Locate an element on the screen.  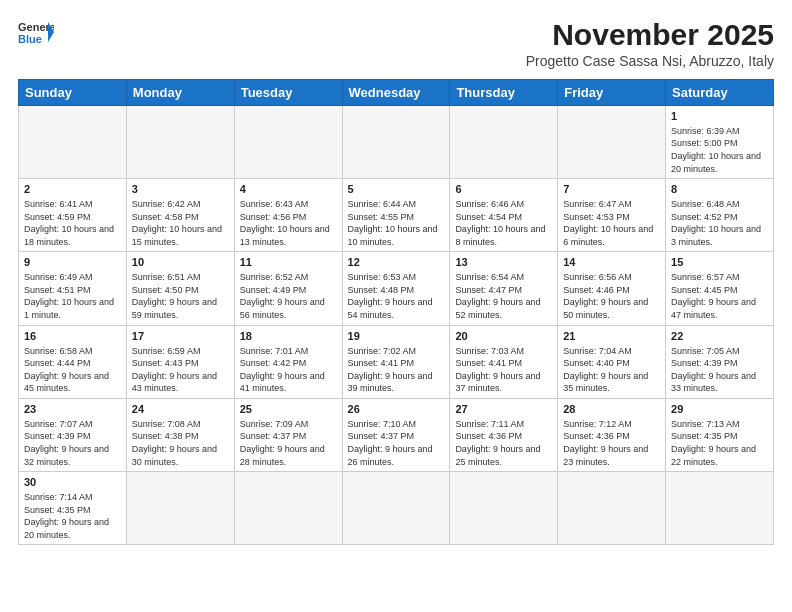
day-info: Sunrise: 7:08 AM Sunset: 4:38 PM Dayligh… is located at coordinates (180, 443).